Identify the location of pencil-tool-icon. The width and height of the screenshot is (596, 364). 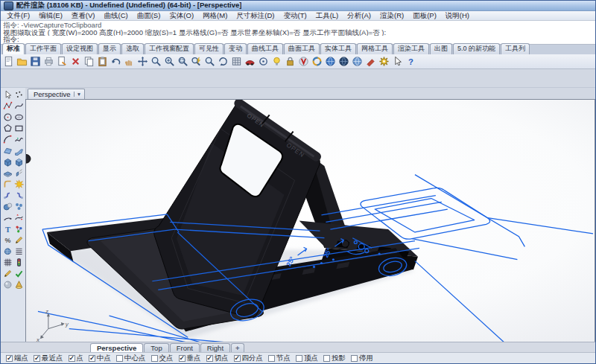
(19, 240).